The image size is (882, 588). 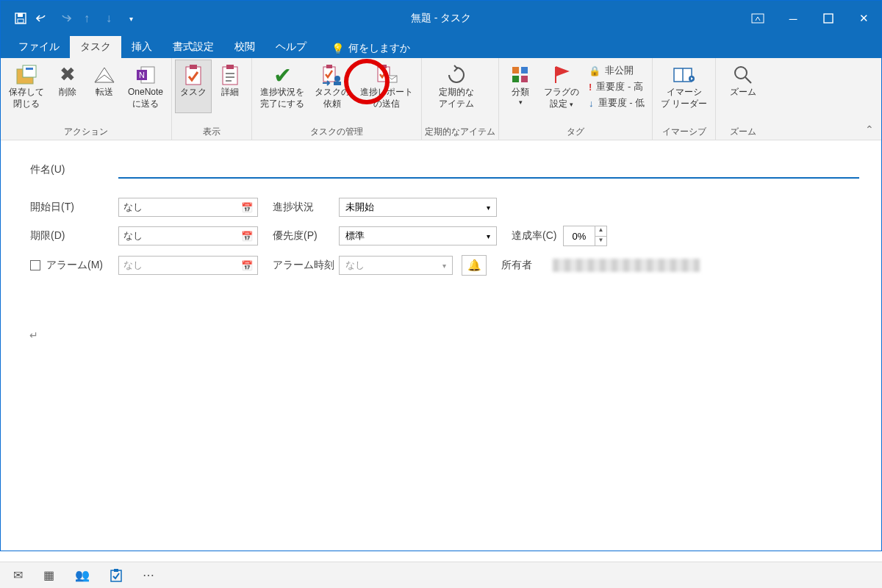 I want to click on alarm-checkbox, so click(x=35, y=265).